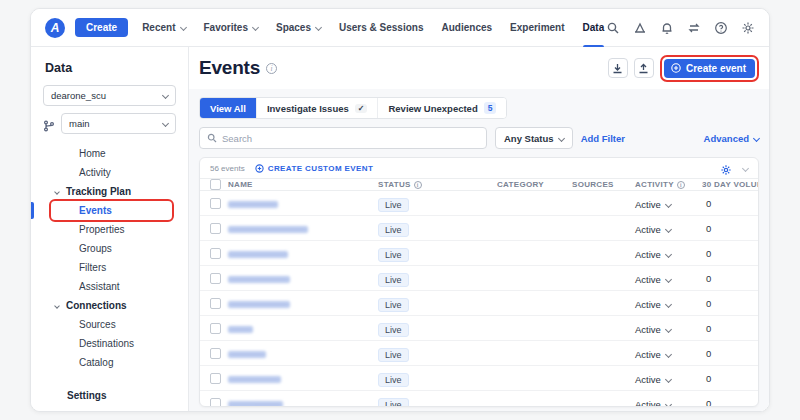 The image size is (800, 420). What do you see at coordinates (314, 168) in the screenshot?
I see `create-custom-event-link: CREATE CUSTOM EVENT` at bounding box center [314, 168].